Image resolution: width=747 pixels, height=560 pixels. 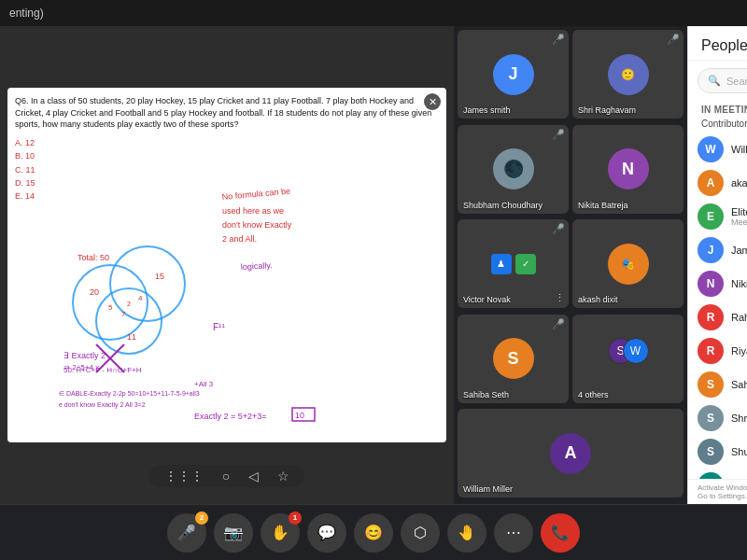 What do you see at coordinates (160, 276) in the screenshot?
I see `svg-text: 15` at bounding box center [160, 276].